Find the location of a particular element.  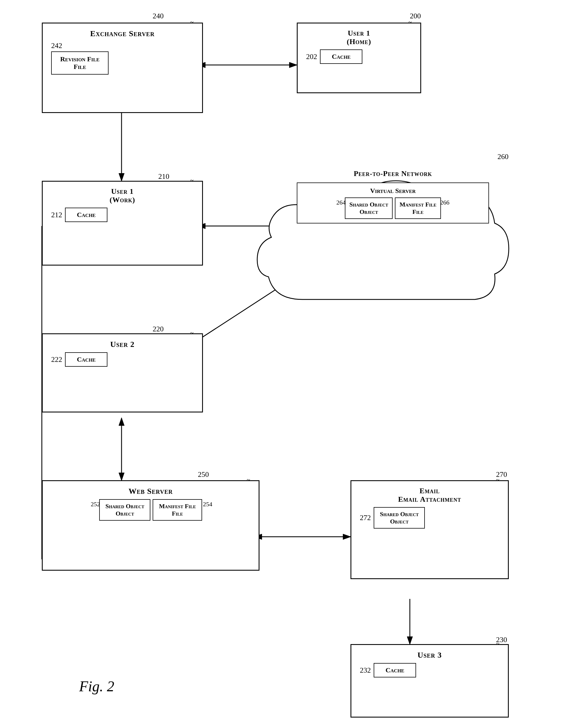

user2-title: User 2 is located at coordinates (122, 345).